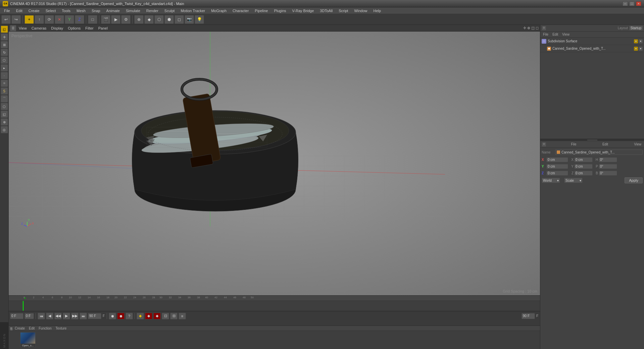  I want to click on obj-file-btn: File, so click(546, 34).